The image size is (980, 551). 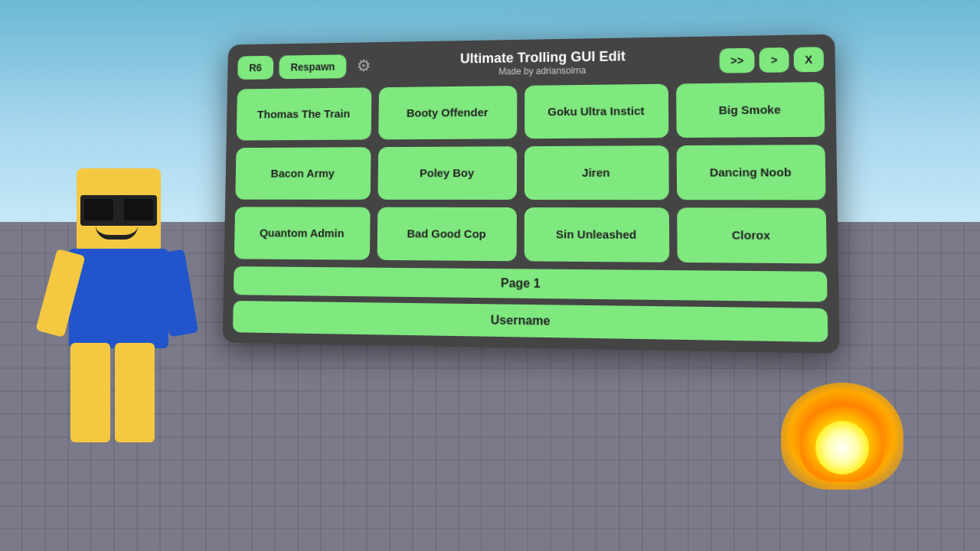 What do you see at coordinates (597, 235) in the screenshot?
I see `troll-btn-sin-unleashed: Sin Unleashed` at bounding box center [597, 235].